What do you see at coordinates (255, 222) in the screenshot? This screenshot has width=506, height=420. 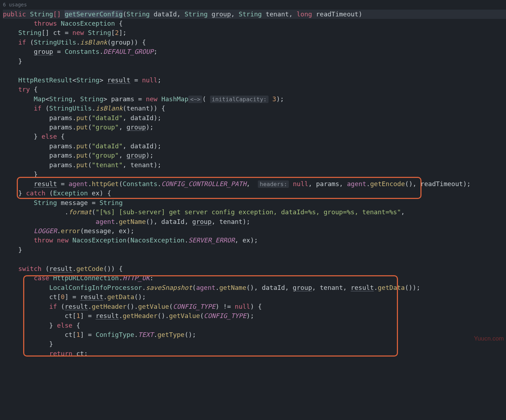 I see `code-line: agent.getName(), dataId, group, tenant);` at bounding box center [255, 222].